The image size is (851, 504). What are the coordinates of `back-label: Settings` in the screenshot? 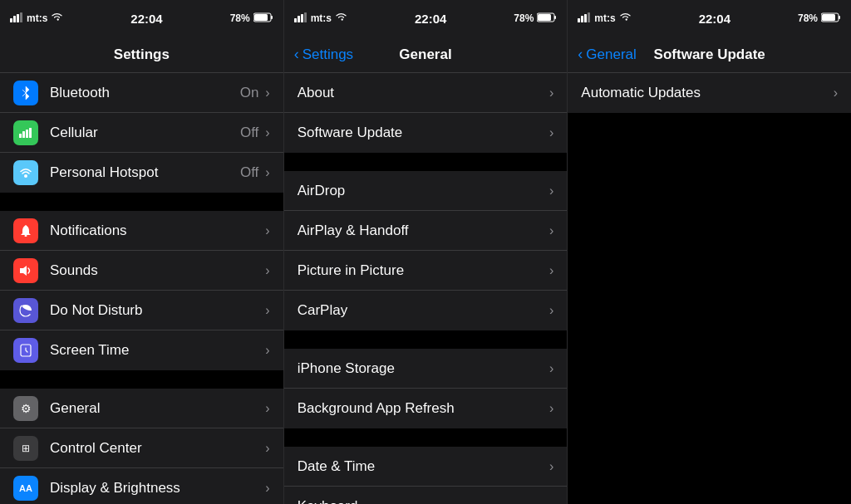 It's located at (327, 55).